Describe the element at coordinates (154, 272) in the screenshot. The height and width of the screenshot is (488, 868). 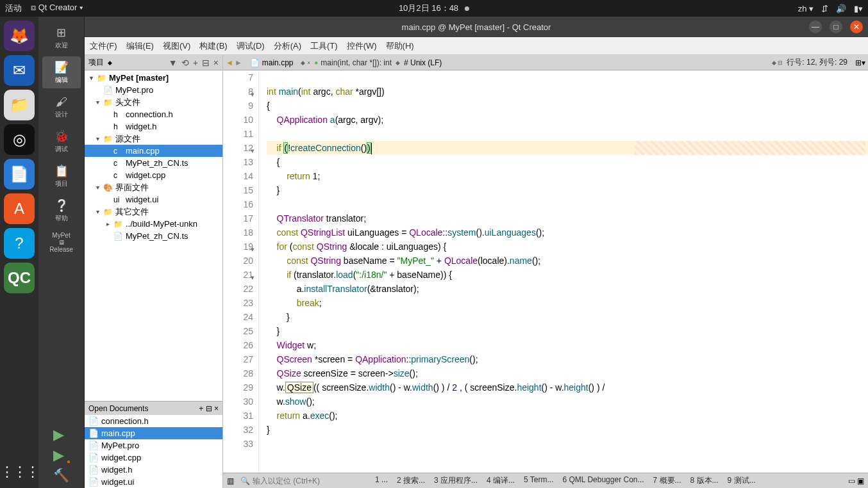
I see `project-panel: 项目 ◆ ▼ ⟲ + ⊟ × ▾📁MyPet [master]📄MyPet.pr…` at that location.